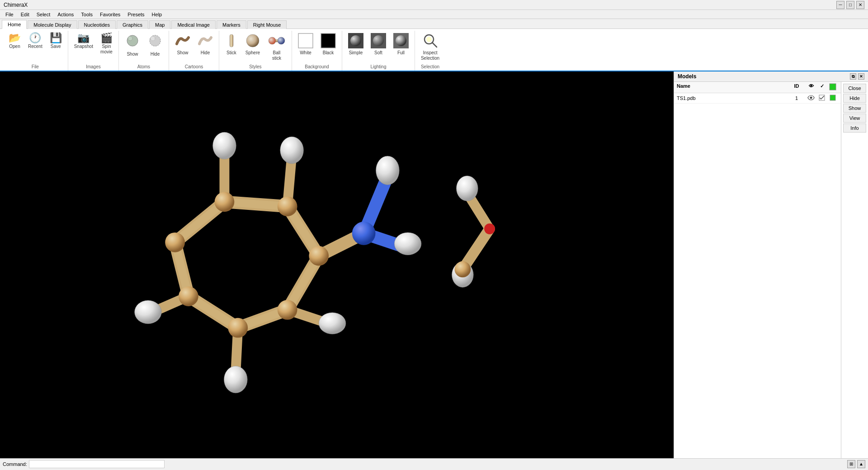 This screenshot has width=868, height=470. Describe the element at coordinates (822, 87) in the screenshot. I see `col-check-header: ✓` at that location.